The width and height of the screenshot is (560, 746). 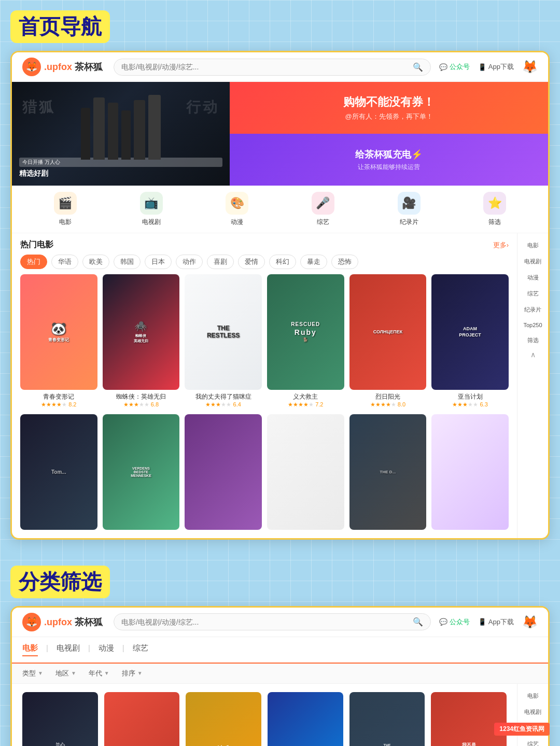 What do you see at coordinates (389, 108) in the screenshot?
I see `banner-ad1: 购物不能没有券！ @所有人：先领券，再下单！` at bounding box center [389, 108].